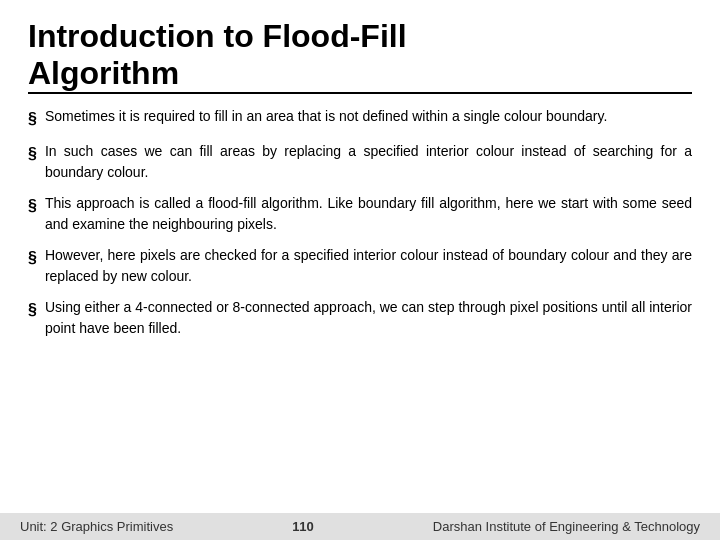 The width and height of the screenshot is (720, 540). Describe the element at coordinates (218, 36) in the screenshot. I see `title-line1: Introduction to Flood-Fill` at that location.